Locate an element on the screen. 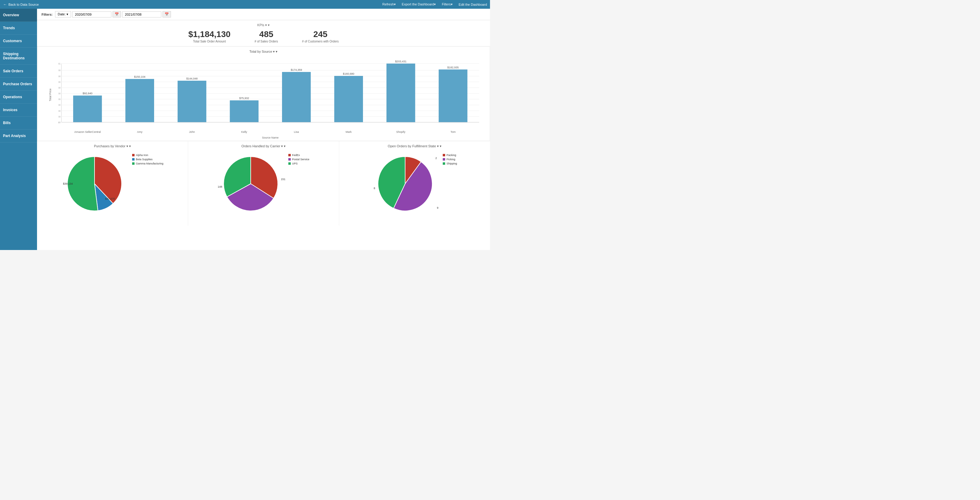  legend-gamma: Gamma Manufacturing is located at coordinates (148, 164).